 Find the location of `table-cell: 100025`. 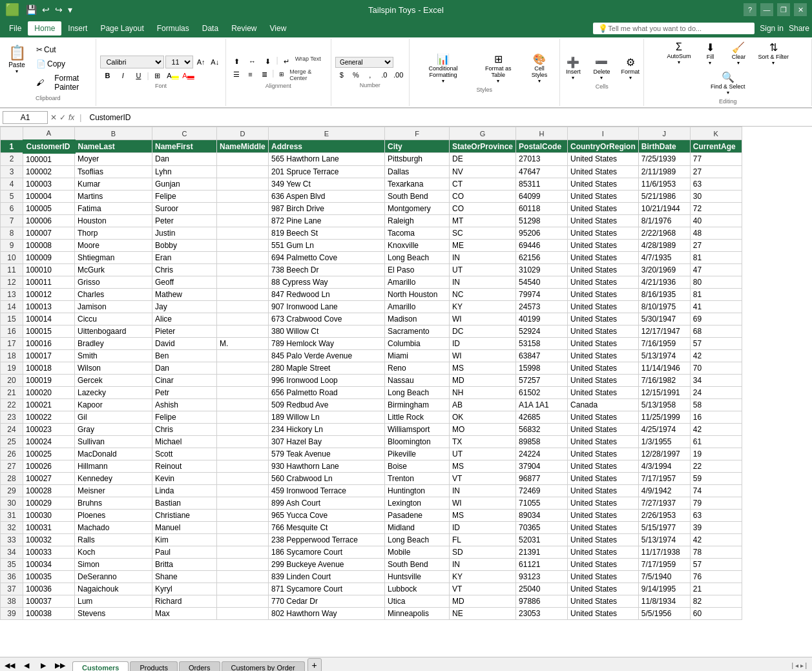

table-cell: 100025 is located at coordinates (49, 453).